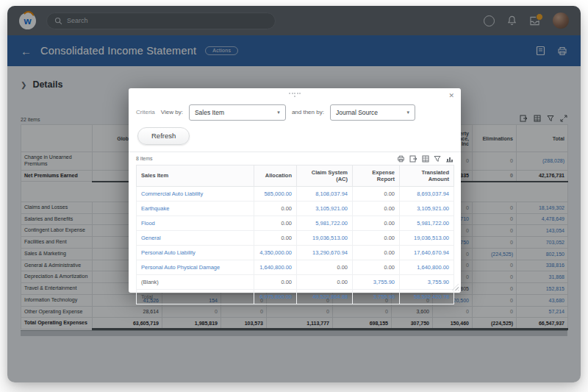  What do you see at coordinates (196, 175) in the screenshot?
I see `column-header: Sales Item` at bounding box center [196, 175].